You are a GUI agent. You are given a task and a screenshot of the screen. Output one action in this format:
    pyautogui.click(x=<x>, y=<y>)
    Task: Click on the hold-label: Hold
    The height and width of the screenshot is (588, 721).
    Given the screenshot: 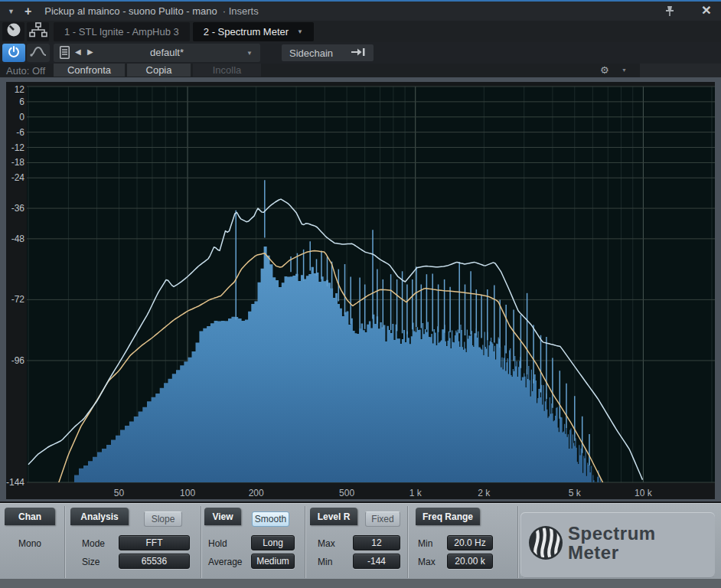 What is the action you would take?
    pyautogui.click(x=217, y=544)
    